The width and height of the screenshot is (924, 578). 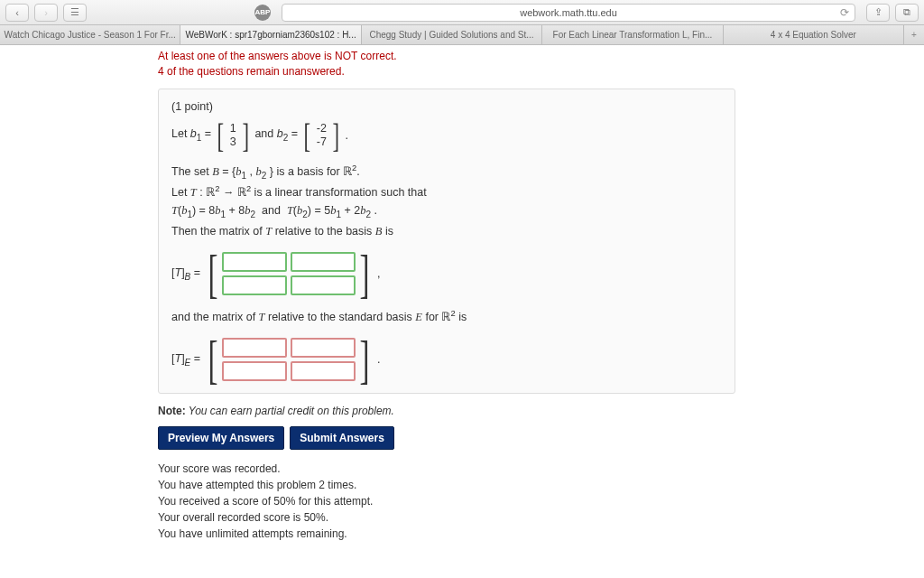 What do you see at coordinates (346, 135) in the screenshot?
I see `vector-period: .` at bounding box center [346, 135].